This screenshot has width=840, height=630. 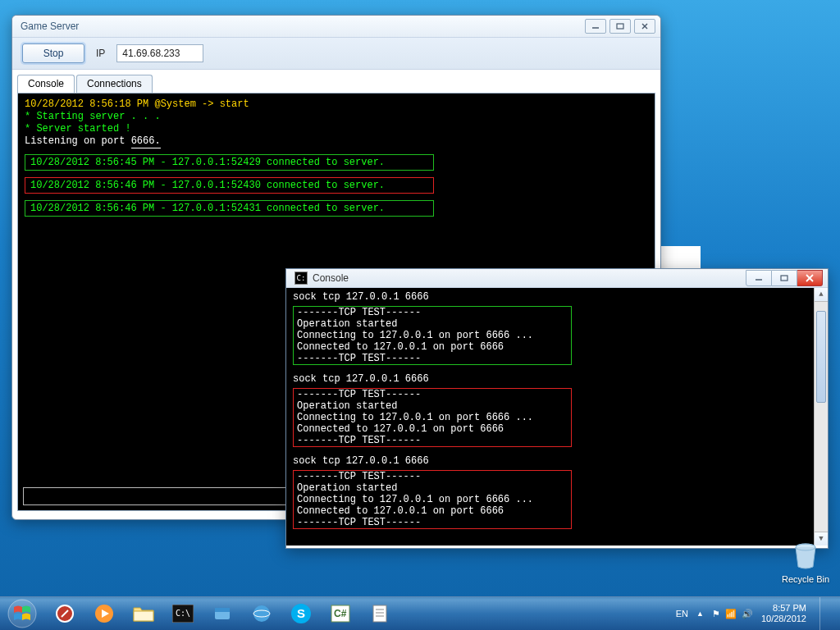 I want to click on media-player-icon, so click(x=104, y=614).